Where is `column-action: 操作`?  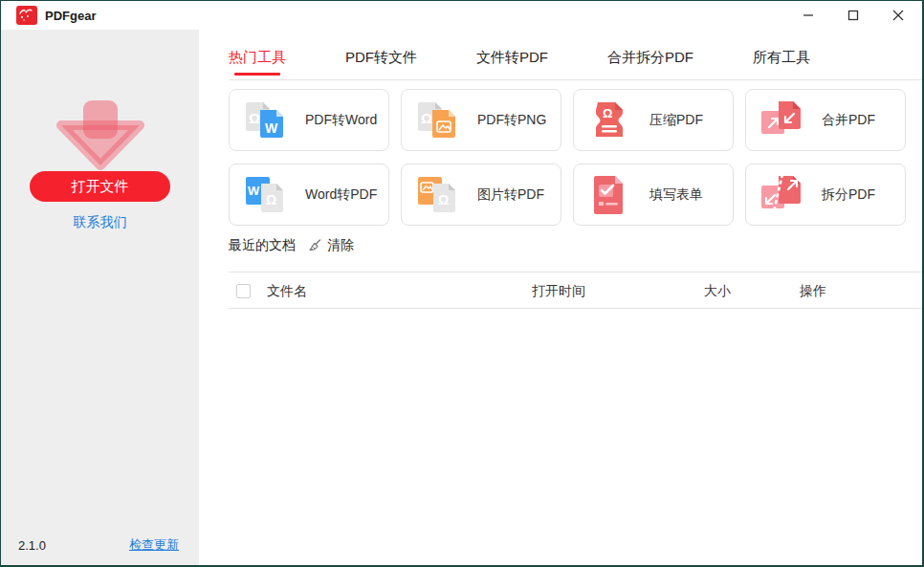
column-action: 操作 is located at coordinates (813, 292).